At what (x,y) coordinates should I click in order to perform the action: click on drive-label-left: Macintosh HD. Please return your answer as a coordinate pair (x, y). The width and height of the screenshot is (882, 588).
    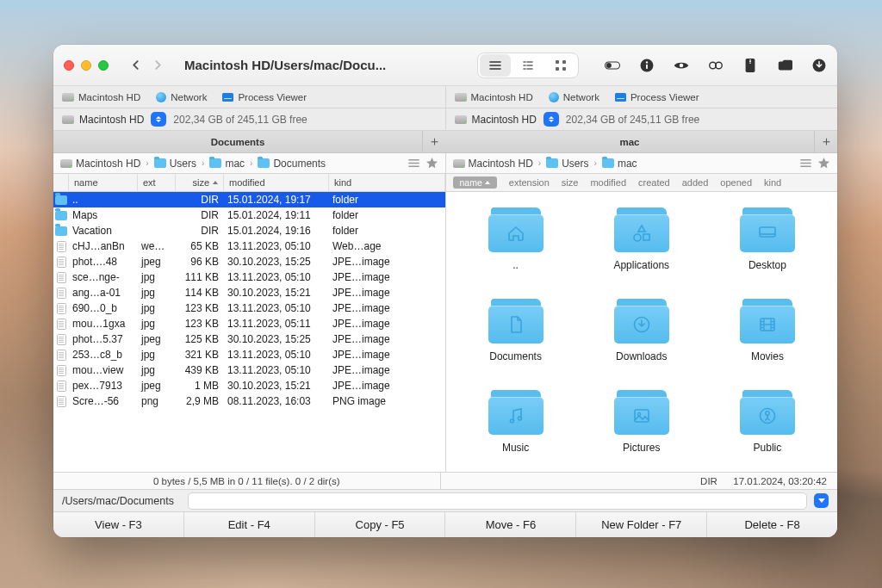
    Looking at the image, I should click on (103, 120).